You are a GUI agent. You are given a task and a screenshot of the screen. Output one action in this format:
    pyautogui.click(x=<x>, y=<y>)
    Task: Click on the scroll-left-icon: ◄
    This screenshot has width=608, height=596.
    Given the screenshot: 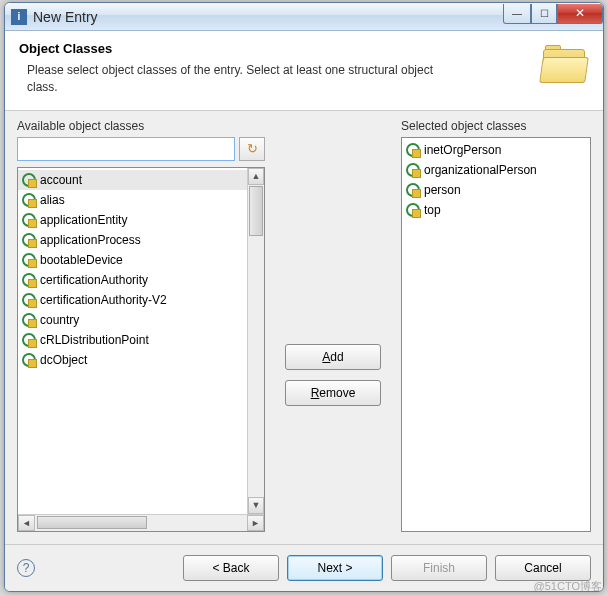 What is the action you would take?
    pyautogui.click(x=26, y=523)
    